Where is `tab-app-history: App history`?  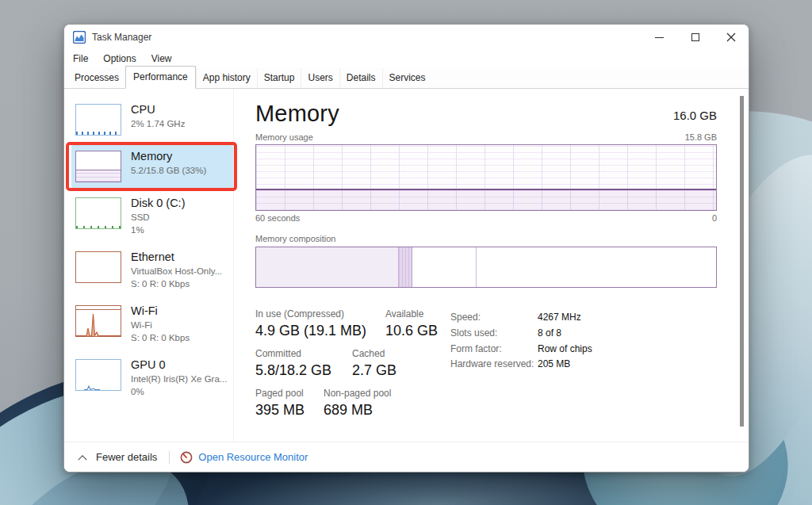
tab-app-history: App history is located at coordinates (227, 78).